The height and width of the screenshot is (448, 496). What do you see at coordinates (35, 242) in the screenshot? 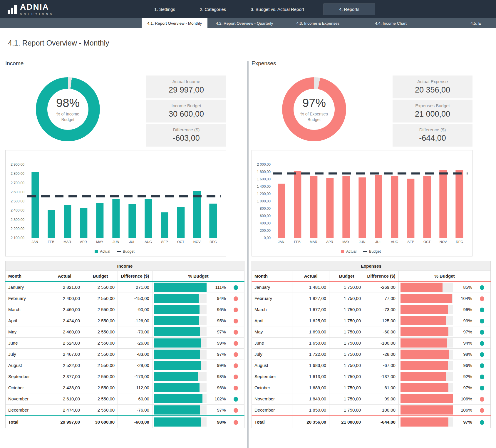
I see `x-label: JAN` at bounding box center [35, 242].